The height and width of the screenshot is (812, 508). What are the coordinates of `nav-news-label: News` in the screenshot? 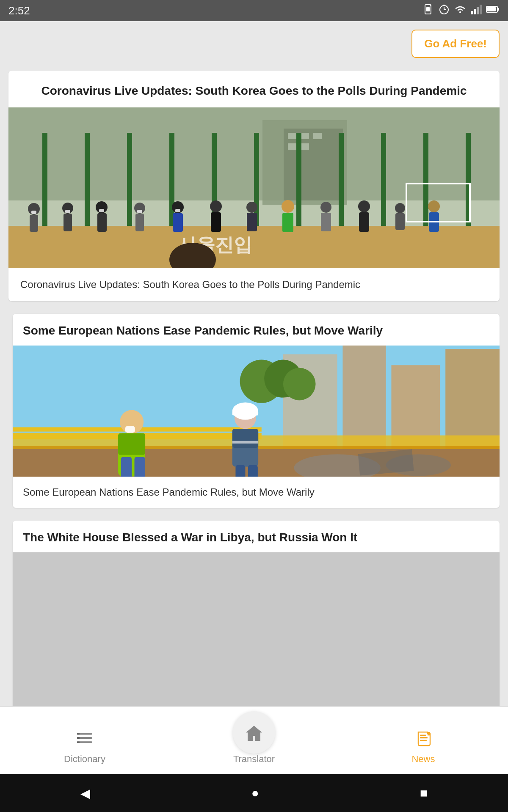 It's located at (423, 759).